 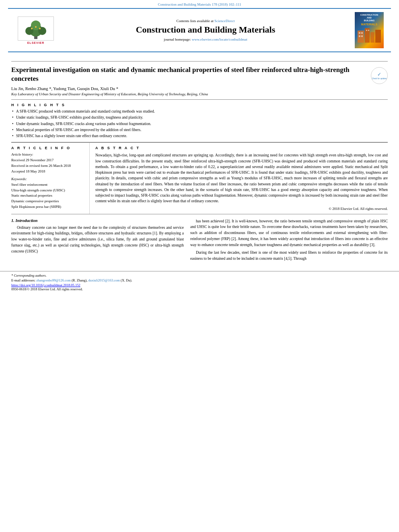 What do you see at coordinates (48, 179) in the screenshot?
I see `keywords-title: Keywords:` at bounding box center [48, 179].